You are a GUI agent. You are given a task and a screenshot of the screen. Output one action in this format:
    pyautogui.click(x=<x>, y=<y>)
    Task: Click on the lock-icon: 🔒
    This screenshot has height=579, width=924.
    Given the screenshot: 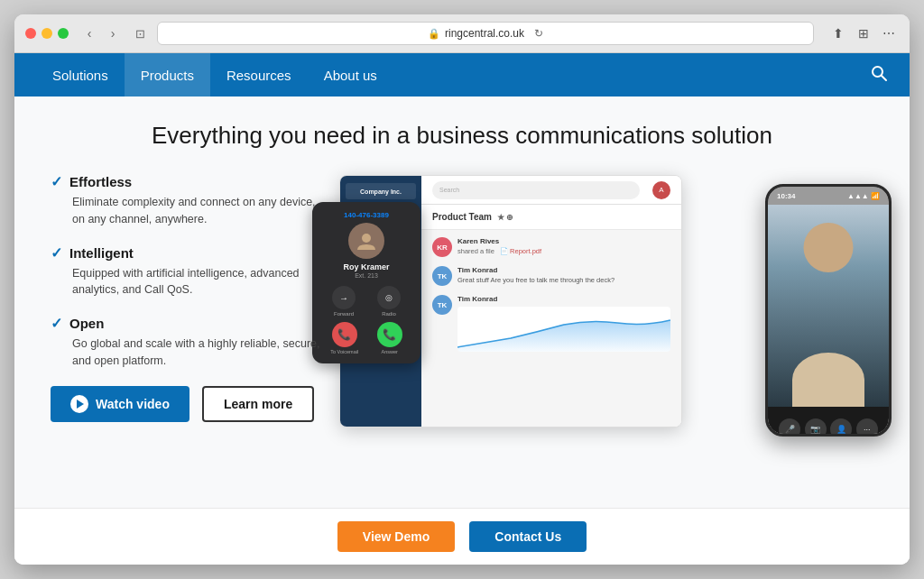 What is the action you would take?
    pyautogui.click(x=434, y=34)
    